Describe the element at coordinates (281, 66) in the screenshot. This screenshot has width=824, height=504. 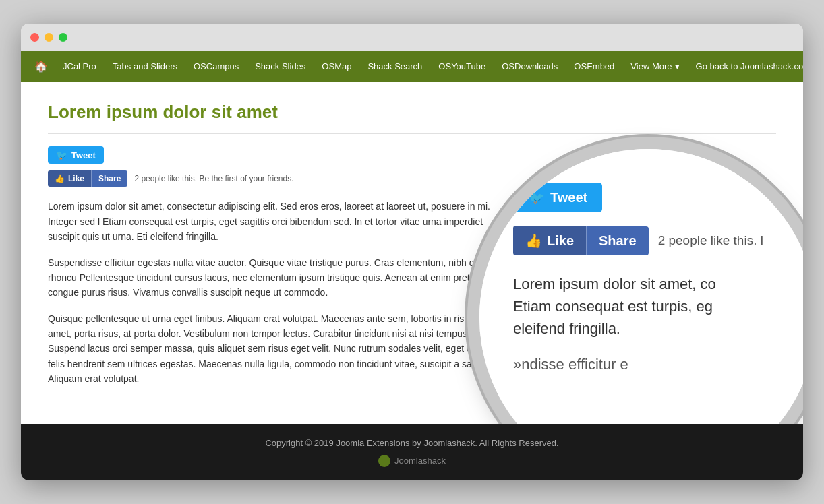
I see `nav-shack-slides: Shack Slides` at that location.